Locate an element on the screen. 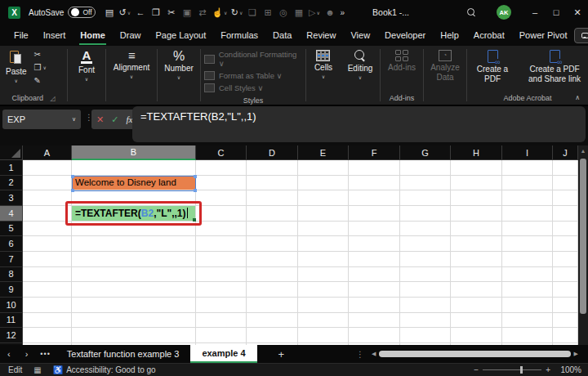 This screenshot has height=376, width=588. cell-D2 is located at coordinates (273, 183).